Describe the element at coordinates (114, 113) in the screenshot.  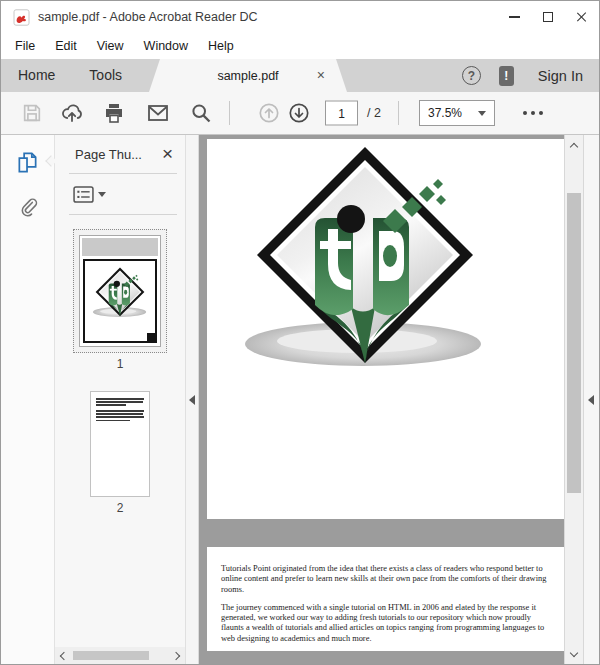
I see `printer-icon` at that location.